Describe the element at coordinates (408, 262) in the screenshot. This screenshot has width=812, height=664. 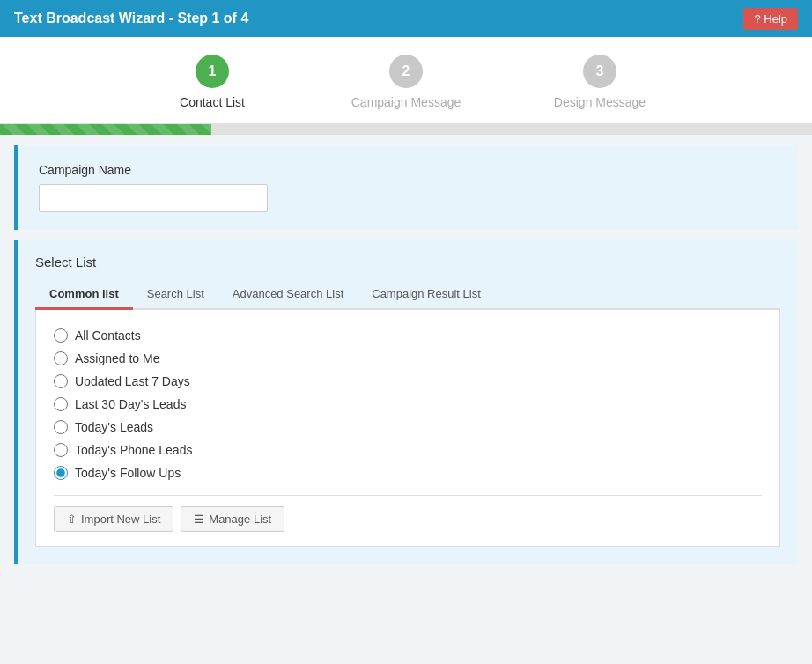
I see `select-list-title: Select List` at that location.